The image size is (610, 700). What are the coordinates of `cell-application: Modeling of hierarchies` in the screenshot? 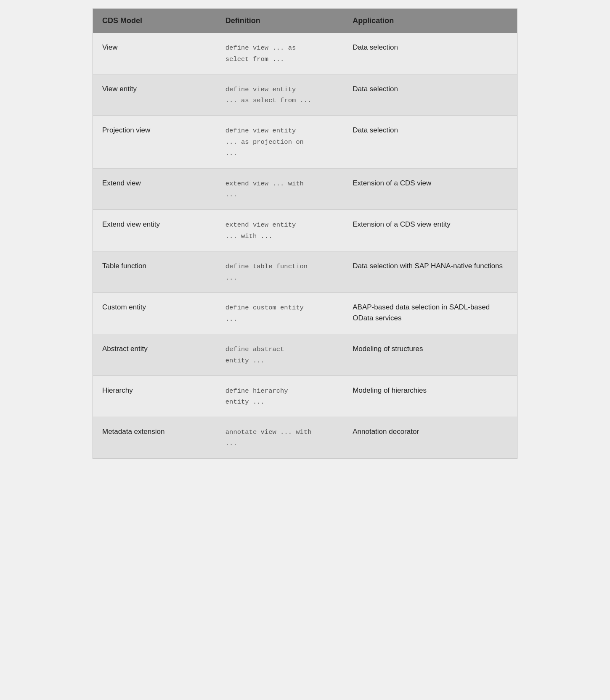 It's located at (430, 396).